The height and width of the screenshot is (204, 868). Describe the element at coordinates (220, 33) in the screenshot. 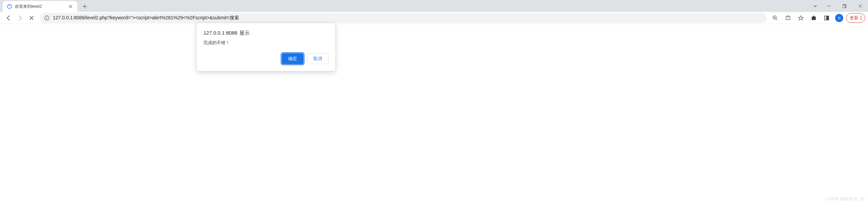

I see `dialog-origin: 127.0.0.1:8088` at that location.